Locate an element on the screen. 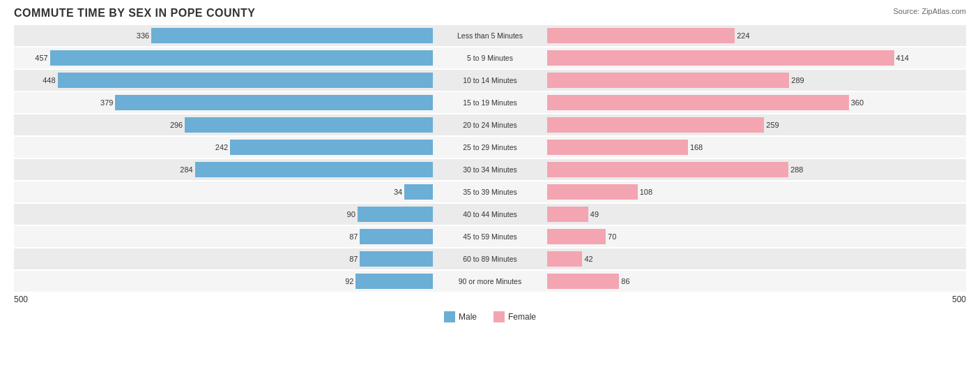 This screenshot has width=980, height=365. female-value: 259 is located at coordinates (772, 125).